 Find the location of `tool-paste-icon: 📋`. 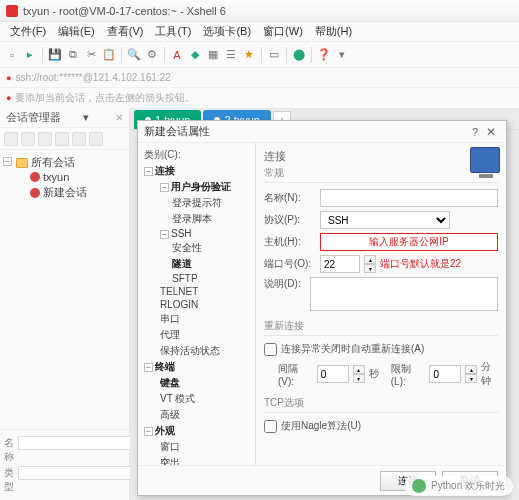

tool-paste-icon: 📋 is located at coordinates (109, 55).